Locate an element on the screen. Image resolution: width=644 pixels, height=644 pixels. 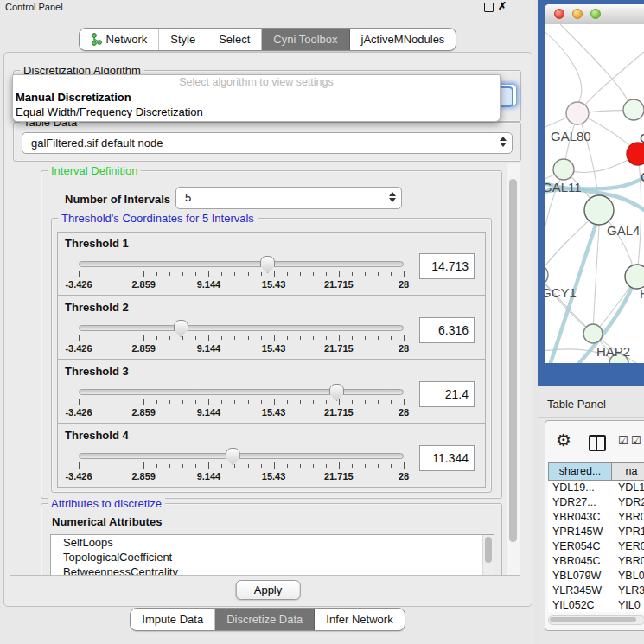
cell: YER054C is located at coordinates (580, 546).